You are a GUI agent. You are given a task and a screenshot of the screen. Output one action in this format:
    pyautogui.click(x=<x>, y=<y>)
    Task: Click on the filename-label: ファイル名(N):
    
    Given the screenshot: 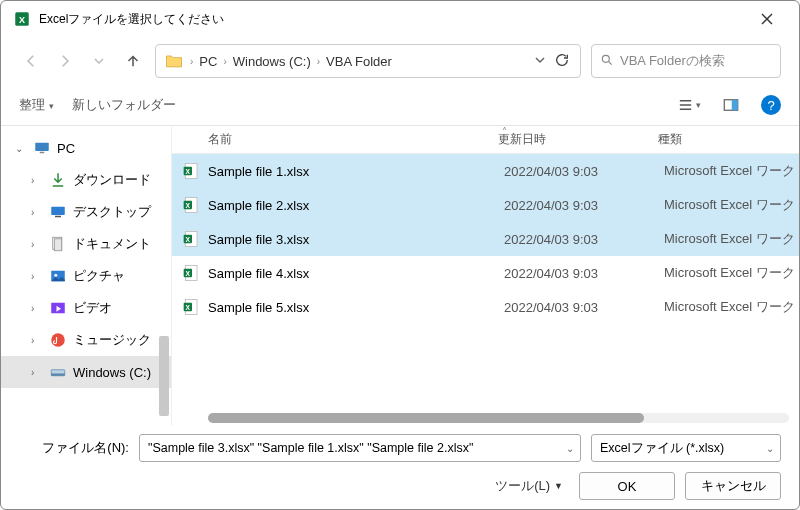 What is the action you would take?
    pyautogui.click(x=74, y=448)
    